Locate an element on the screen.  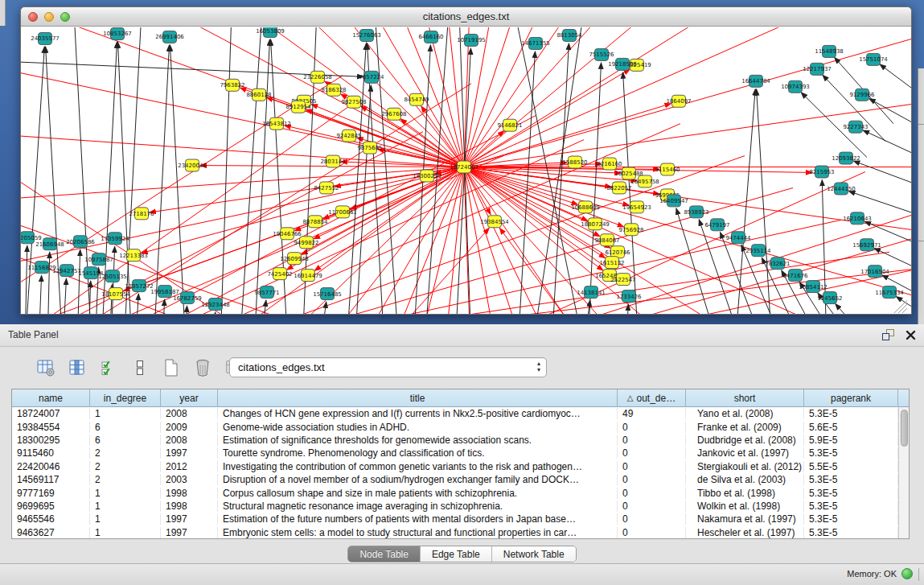
graph-node: 12444150 is located at coordinates (841, 188).